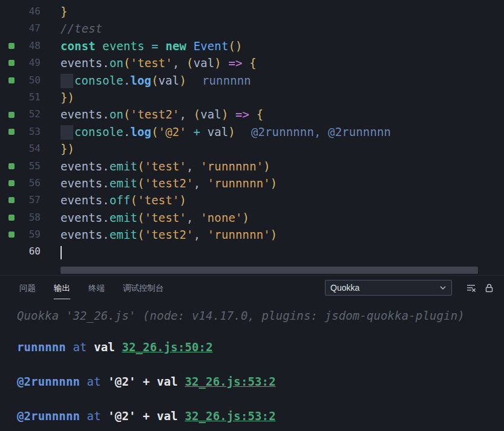 Image resolution: width=504 pixels, height=431 pixels. I want to click on code-line: 55events.emit('test', 'runnnnn'), so click(252, 166).